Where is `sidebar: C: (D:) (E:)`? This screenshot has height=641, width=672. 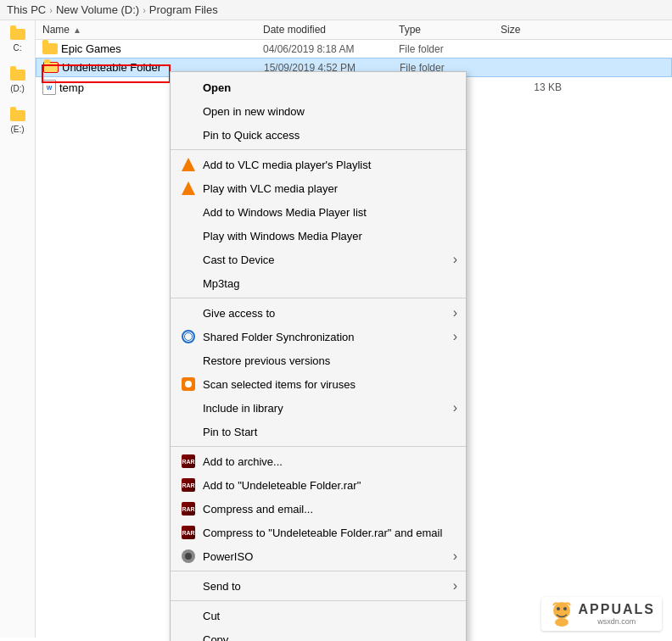
sidebar: C: (D:) (E:) is located at coordinates (18, 329).